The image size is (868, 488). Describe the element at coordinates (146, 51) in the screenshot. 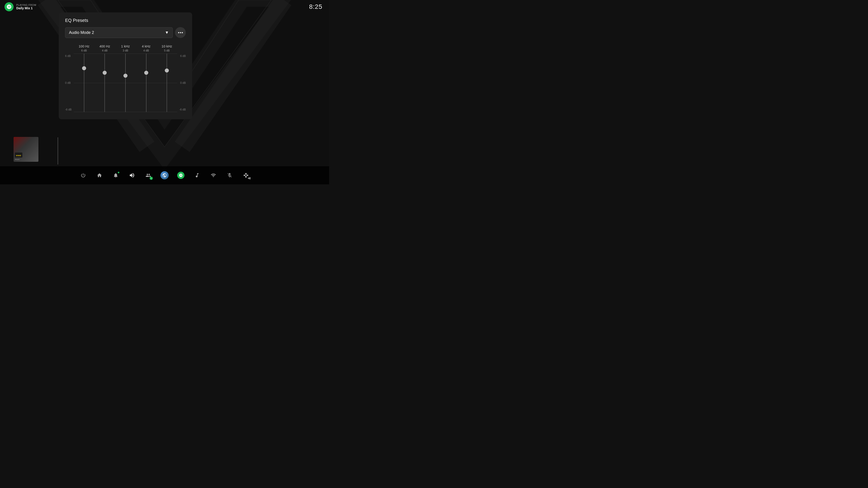

I see `band-db-3: 4 dB` at that location.